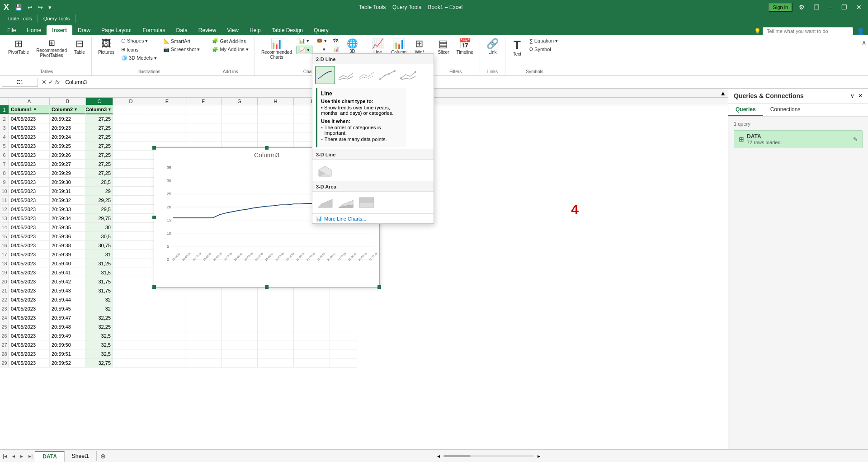 Image resolution: width=868 pixels, height=462 pixels. I want to click on grid-cell: 20:59:22, so click(68, 119).